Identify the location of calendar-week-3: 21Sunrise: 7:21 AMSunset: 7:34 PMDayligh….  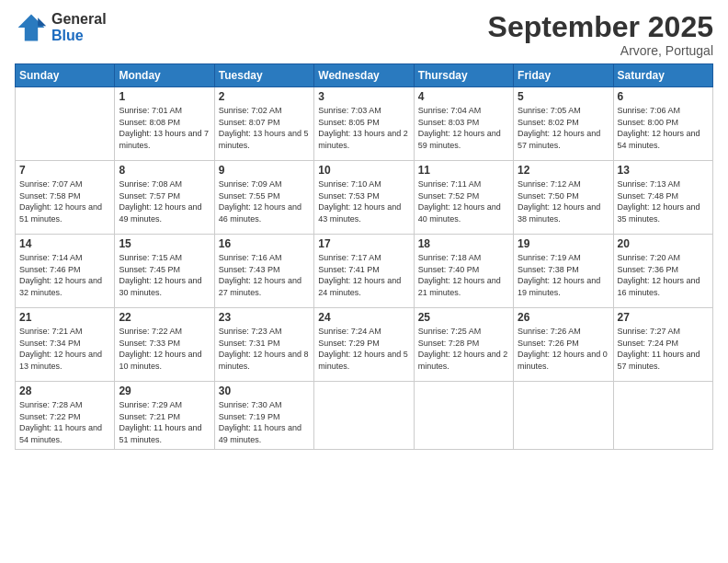
(364, 345).